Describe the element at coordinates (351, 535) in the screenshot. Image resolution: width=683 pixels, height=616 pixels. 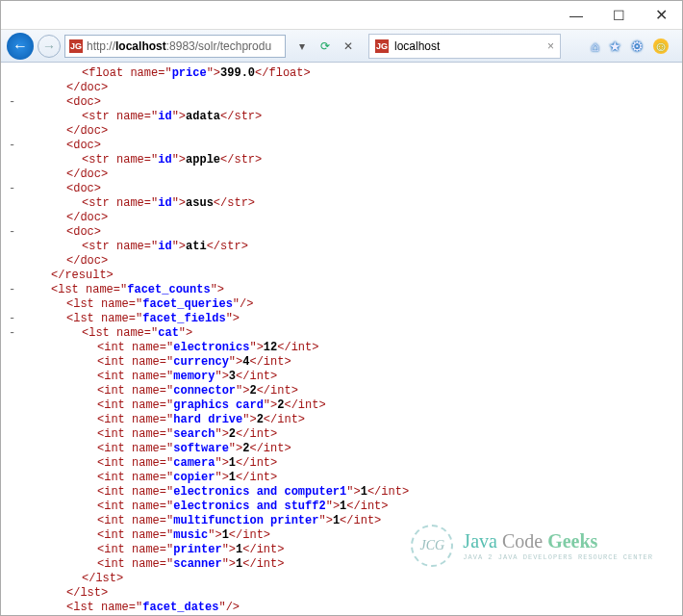
I see `xml-line: <int name="music">1</int>` at that location.